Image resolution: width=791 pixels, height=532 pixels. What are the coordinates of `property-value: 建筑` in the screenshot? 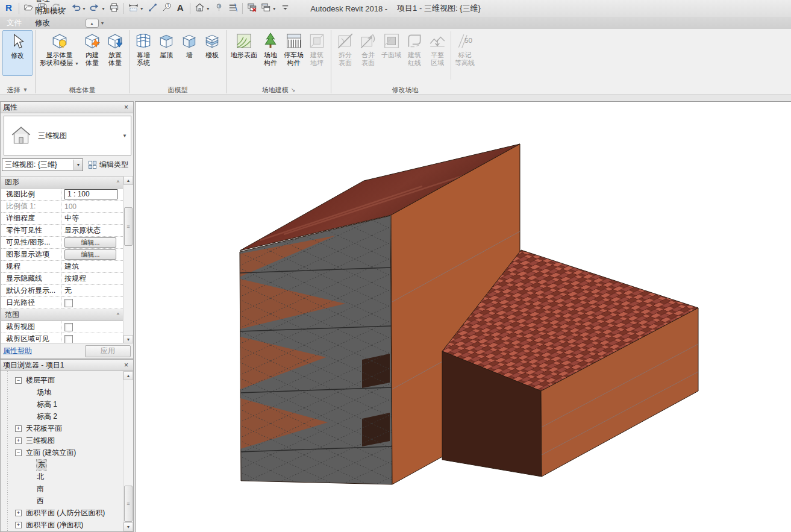 It's located at (92, 266).